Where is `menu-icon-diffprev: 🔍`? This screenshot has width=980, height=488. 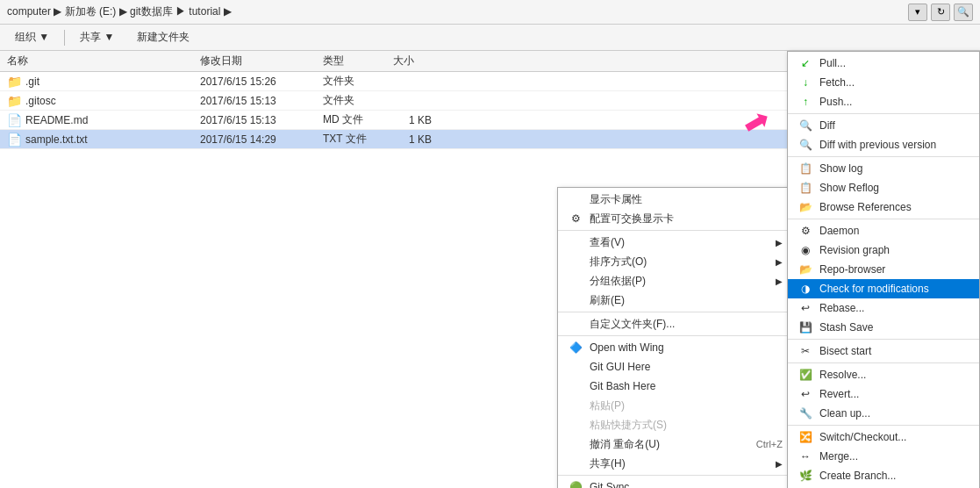 menu-icon-diffprev: 🔍 is located at coordinates (805, 145).